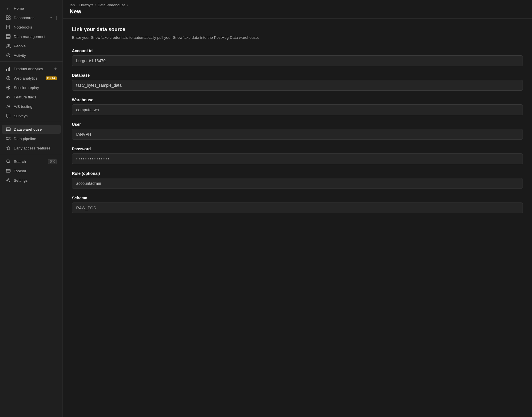  I want to click on plus-icon: +, so click(55, 69).